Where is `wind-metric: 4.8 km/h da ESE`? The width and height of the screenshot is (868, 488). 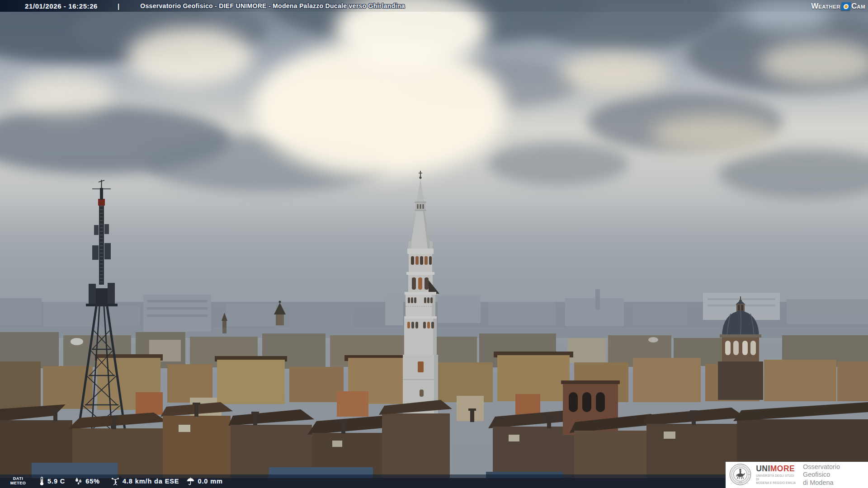
wind-metric: 4.8 km/h da ESE is located at coordinates (145, 482).